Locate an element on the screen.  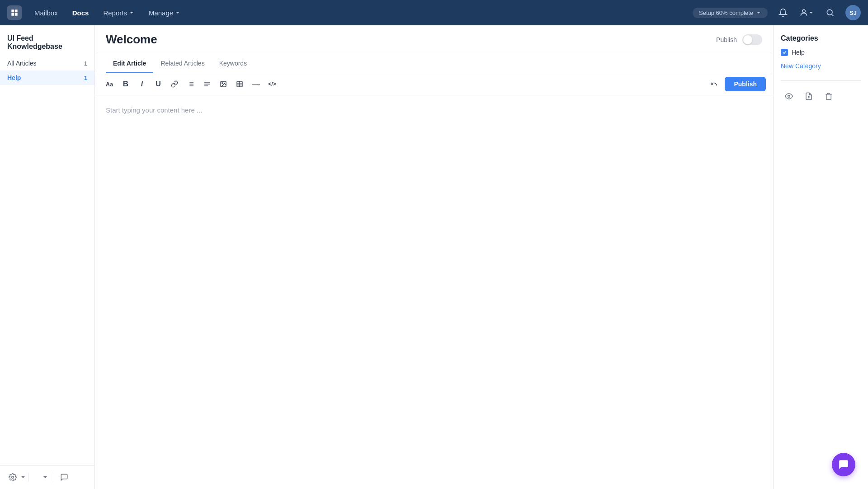
avatar: SJ is located at coordinates (853, 13).